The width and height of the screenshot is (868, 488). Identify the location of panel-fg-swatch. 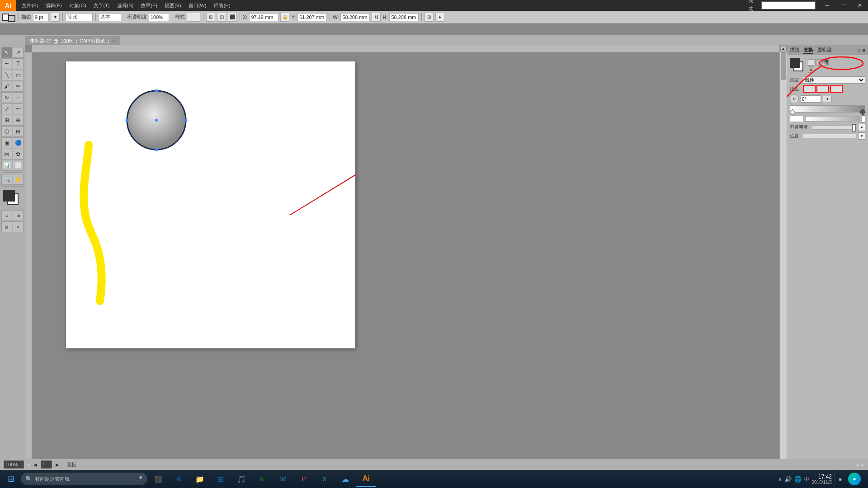
(795, 63).